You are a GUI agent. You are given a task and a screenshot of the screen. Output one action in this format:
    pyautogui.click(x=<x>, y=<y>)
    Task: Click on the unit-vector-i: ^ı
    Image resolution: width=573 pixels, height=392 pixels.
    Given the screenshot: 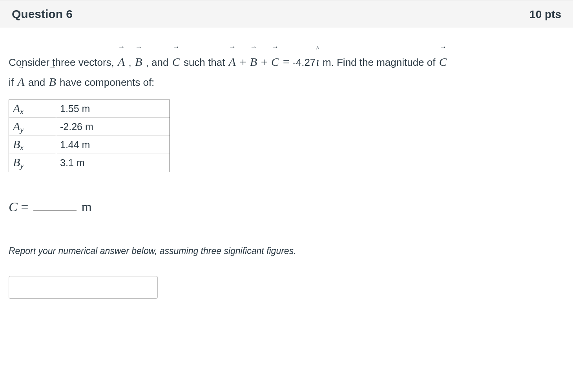 What is the action you would take?
    pyautogui.click(x=318, y=62)
    